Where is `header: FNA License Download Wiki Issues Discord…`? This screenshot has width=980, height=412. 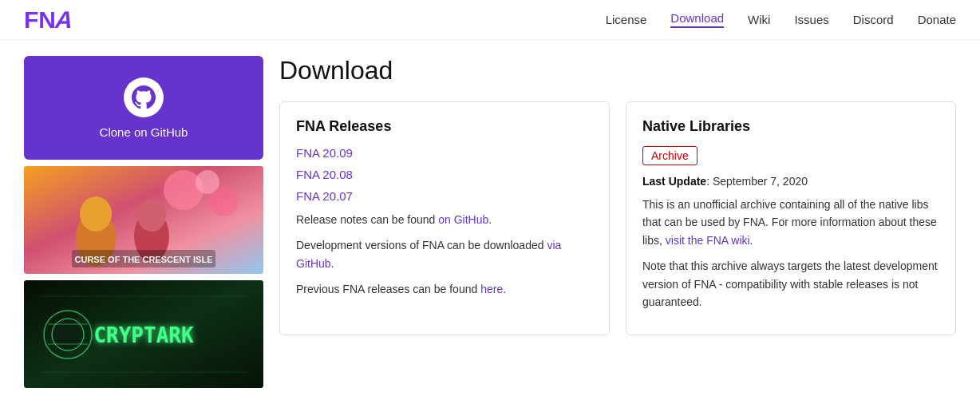 header: FNA License Download Wiki Issues Discord… is located at coordinates (490, 20).